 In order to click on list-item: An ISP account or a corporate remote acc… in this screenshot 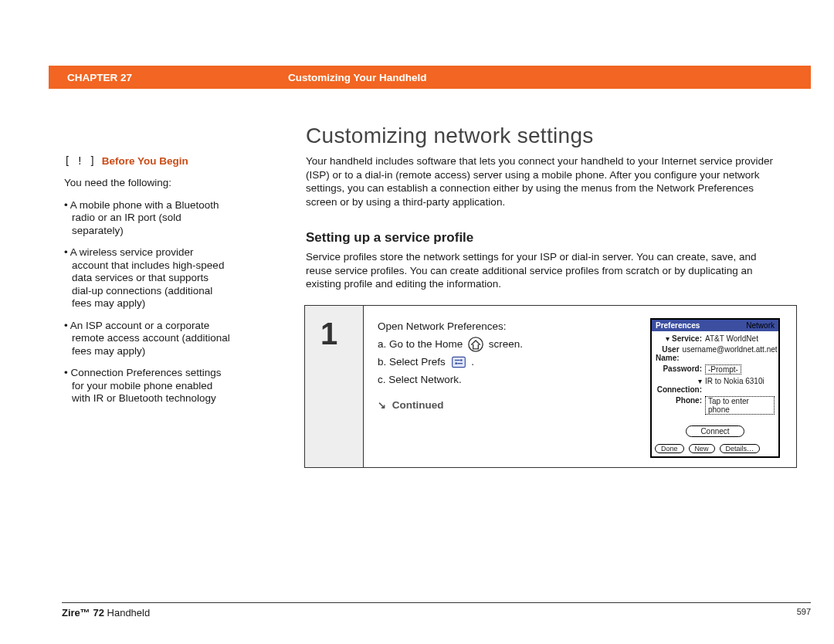, I will do `click(147, 338)`.